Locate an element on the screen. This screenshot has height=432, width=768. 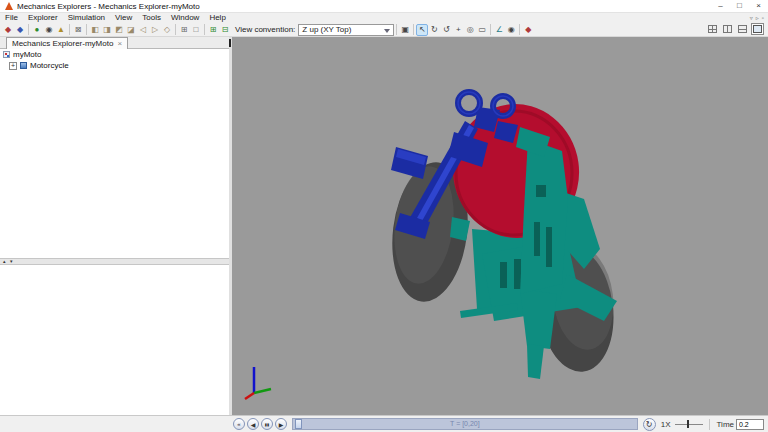
time-slider-handle is located at coordinates (298, 424).